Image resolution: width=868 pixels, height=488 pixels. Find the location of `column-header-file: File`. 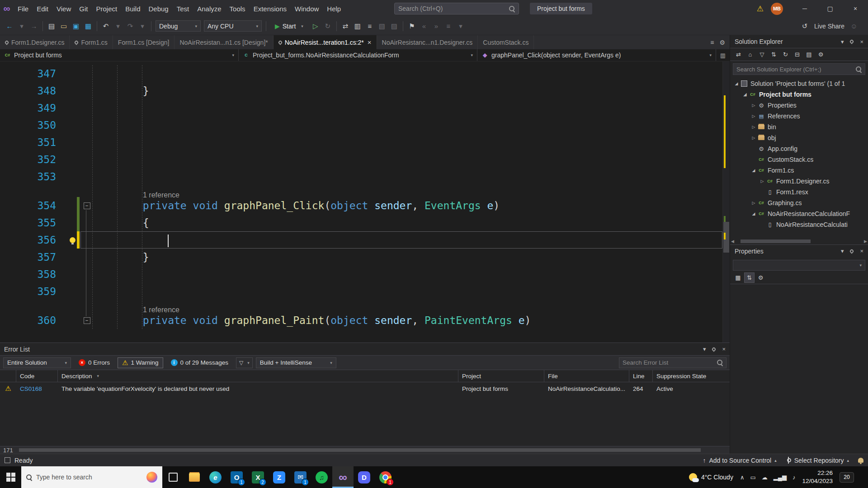

column-header-file: File is located at coordinates (587, 376).